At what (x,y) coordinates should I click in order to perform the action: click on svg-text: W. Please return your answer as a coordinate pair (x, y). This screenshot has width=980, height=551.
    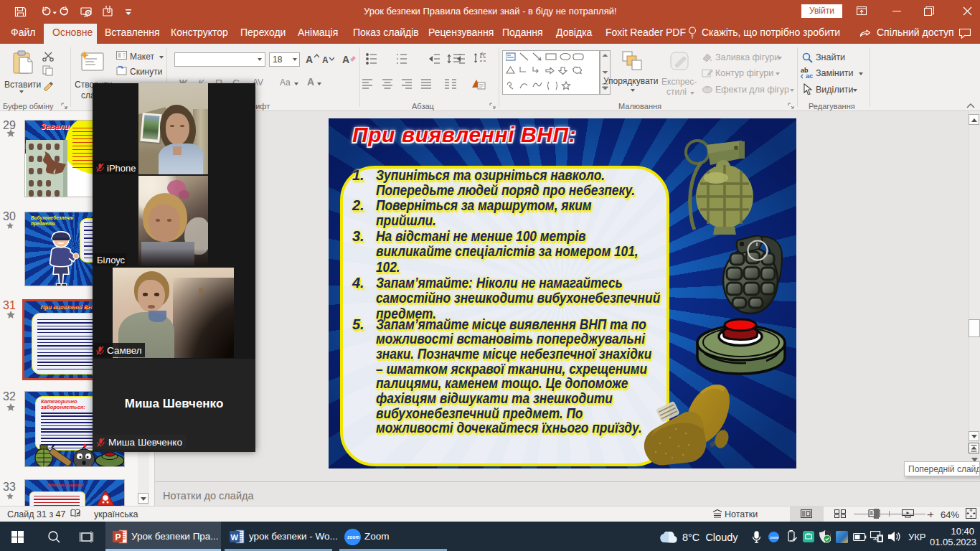
    Looking at the image, I should click on (235, 537).